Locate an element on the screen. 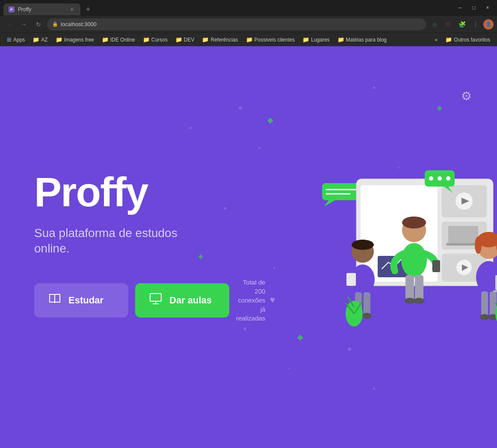  bookmarks-overflow-button: » is located at coordinates (436, 40).